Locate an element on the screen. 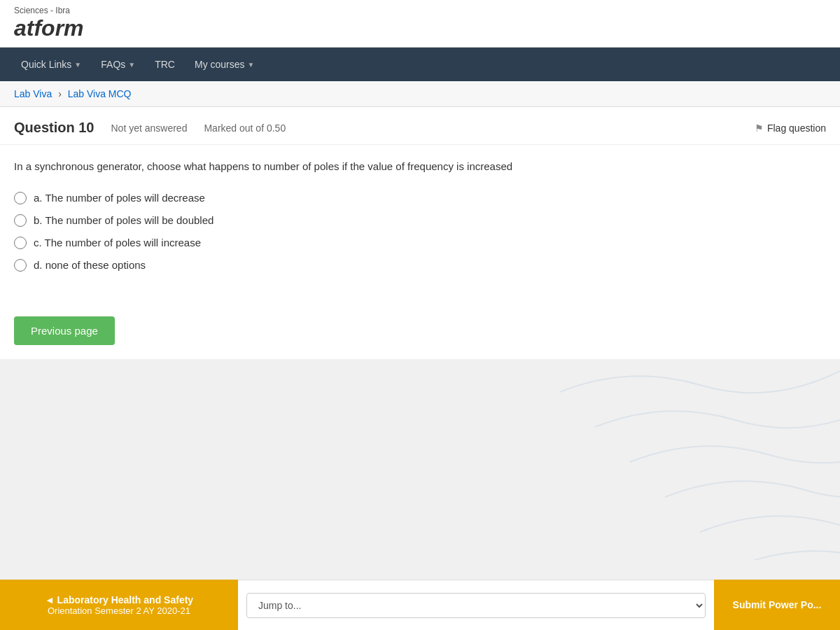 The image size is (840, 630). flag-icon: ⚑ is located at coordinates (759, 128).